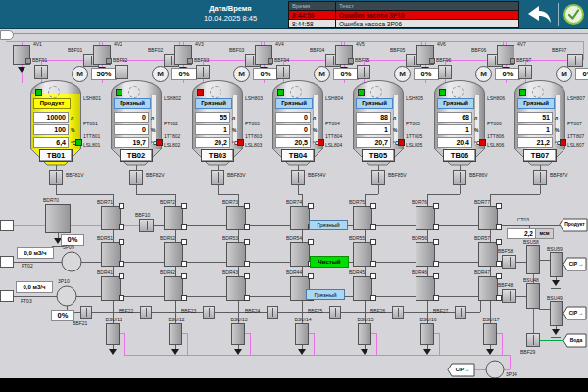 The height and width of the screenshot is (392, 588). What do you see at coordinates (373, 118) in the screenshot?
I see `tank-volume-display: 88` at bounding box center [373, 118].